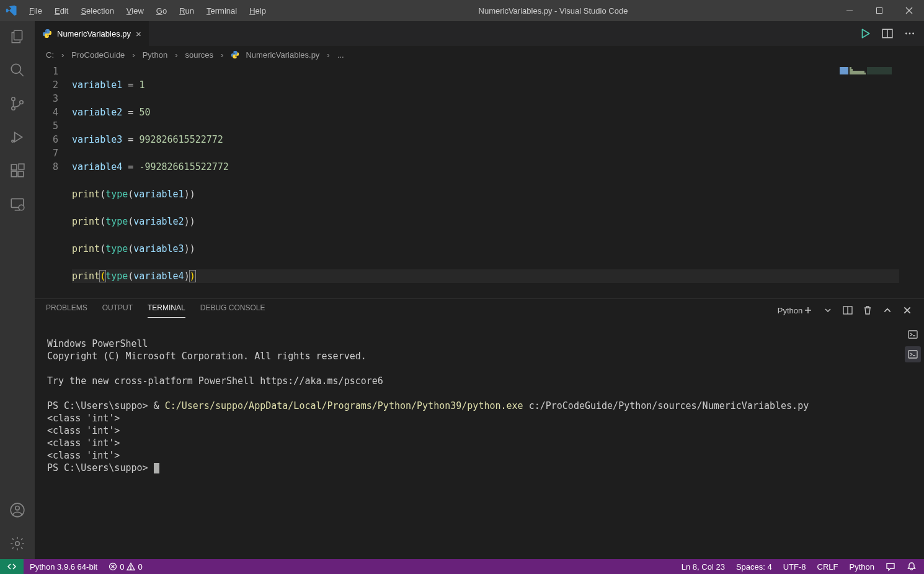  Describe the element at coordinates (887, 310) in the screenshot. I see `maximize-panel-icon` at that location.